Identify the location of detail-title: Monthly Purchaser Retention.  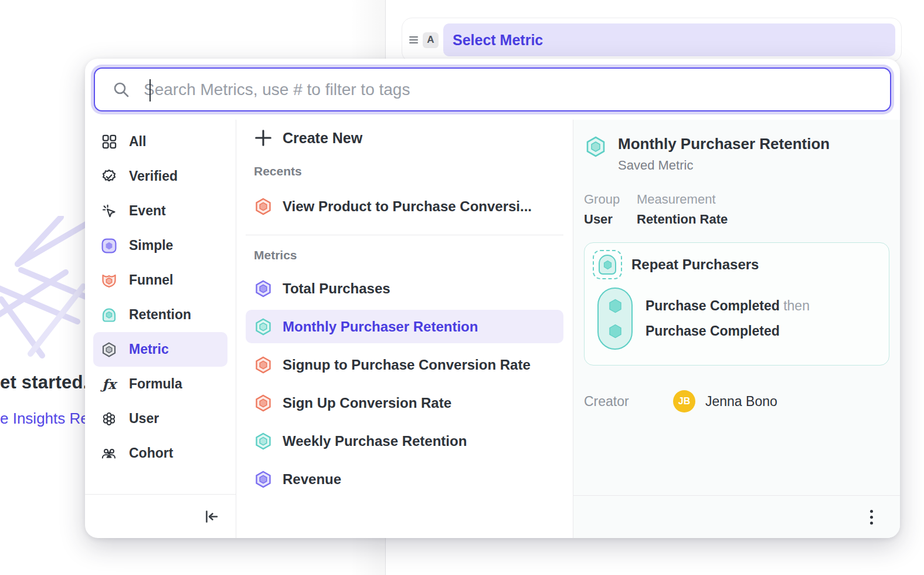
(723, 144).